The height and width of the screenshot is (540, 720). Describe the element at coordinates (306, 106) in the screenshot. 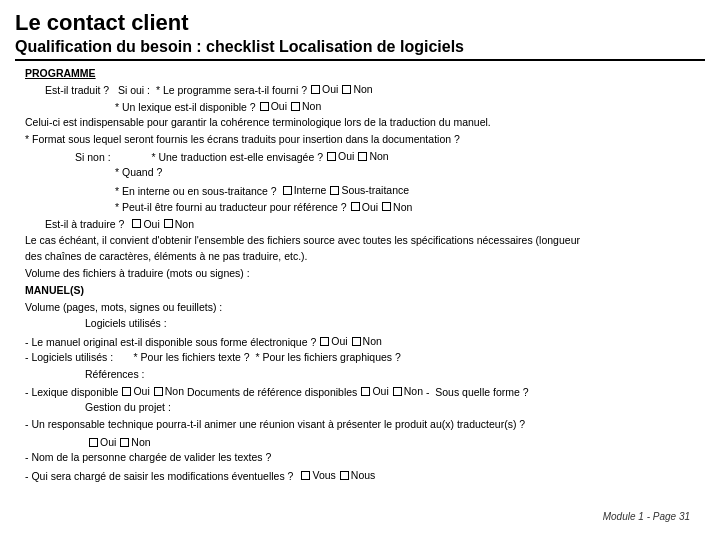

I see `checkbox-non-2: Non` at that location.